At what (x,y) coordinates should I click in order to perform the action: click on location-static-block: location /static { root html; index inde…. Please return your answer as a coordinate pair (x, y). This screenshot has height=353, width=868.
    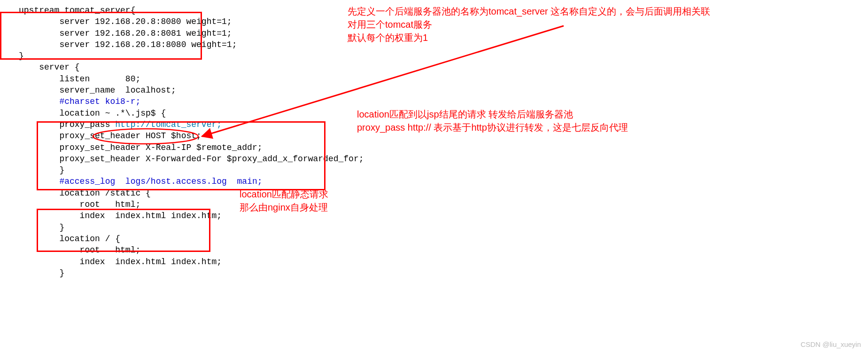
    Looking at the image, I should click on (117, 211).